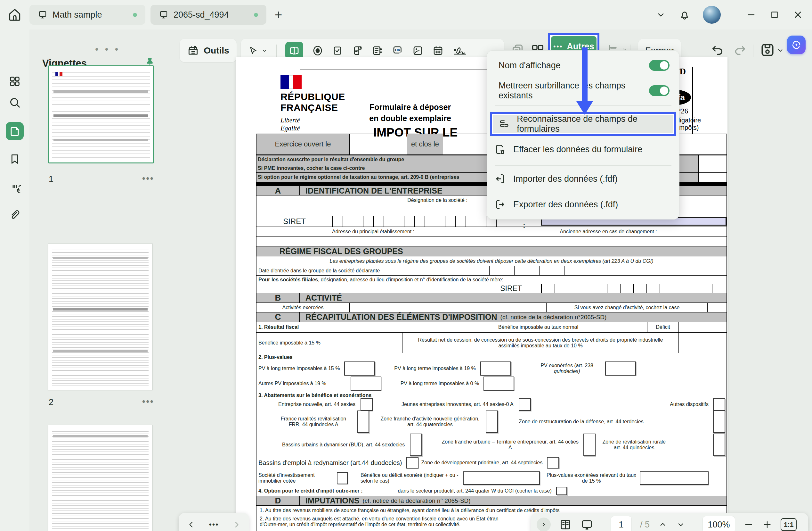 Image resolution: width=812 pixels, height=531 pixels. Describe the element at coordinates (15, 186) in the screenshot. I see `sidebar-comments-button` at that location.